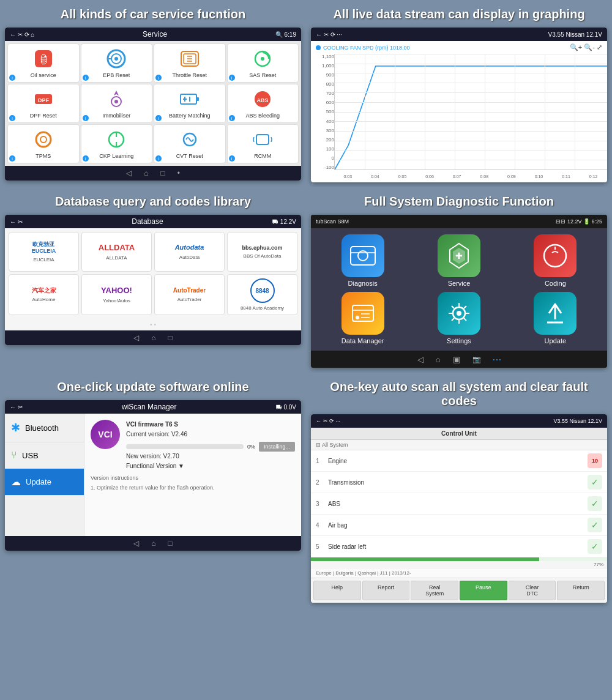  Describe the element at coordinates (581, 590) in the screenshot. I see `ctrl-btn-return: Return` at that location.